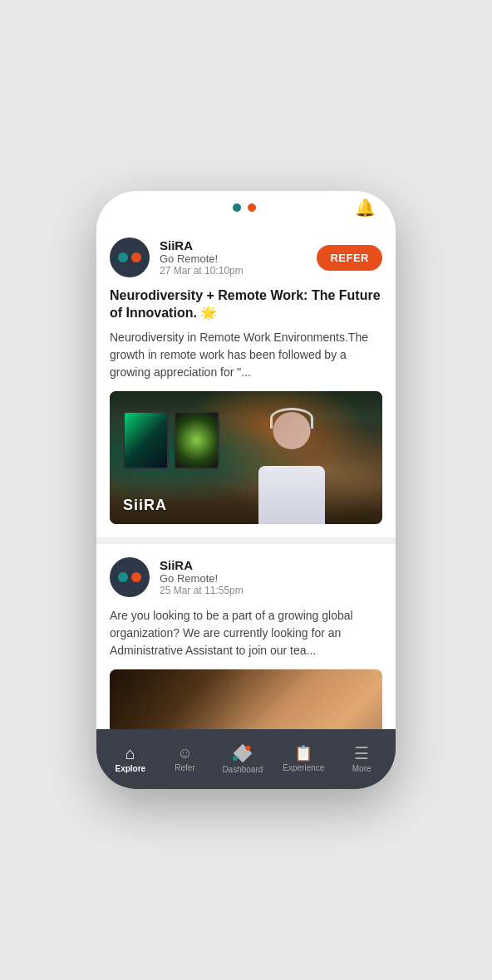 This screenshot has height=980, width=492. Describe the element at coordinates (362, 769) in the screenshot. I see `nav-label-more: More` at that location.